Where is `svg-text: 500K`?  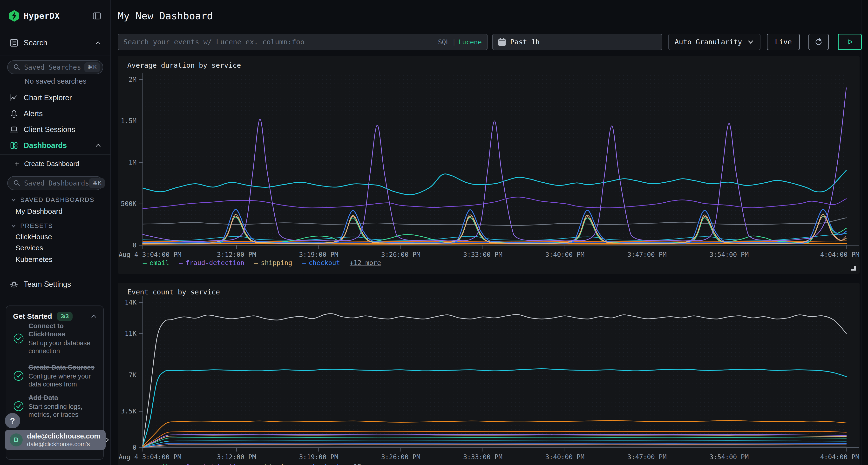 svg-text: 500K is located at coordinates (129, 204).